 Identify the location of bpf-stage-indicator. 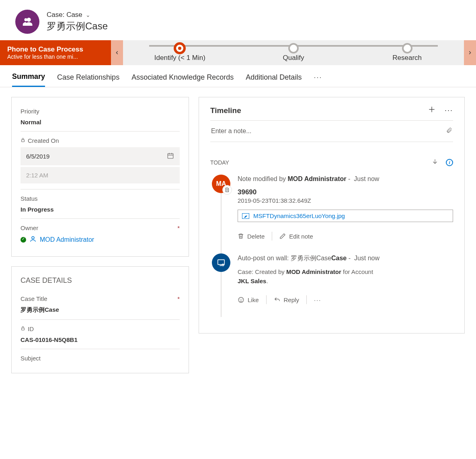
(407, 48).